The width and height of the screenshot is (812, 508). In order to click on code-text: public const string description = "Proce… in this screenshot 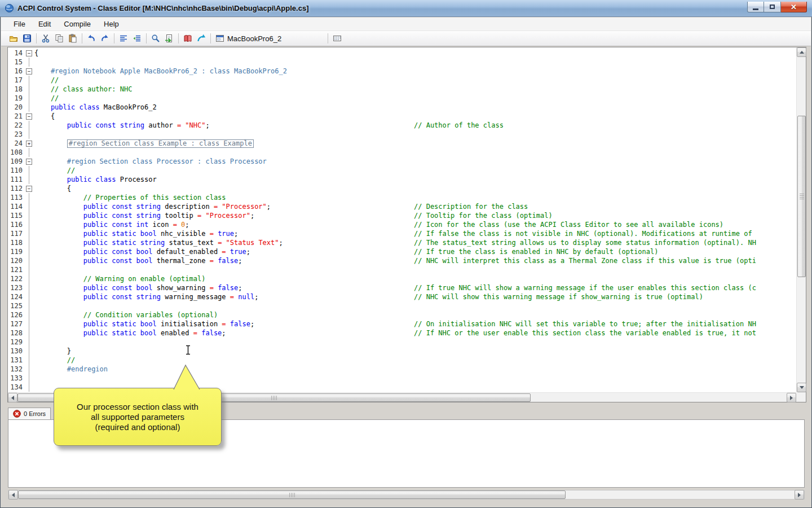, I will do `click(415, 207)`.